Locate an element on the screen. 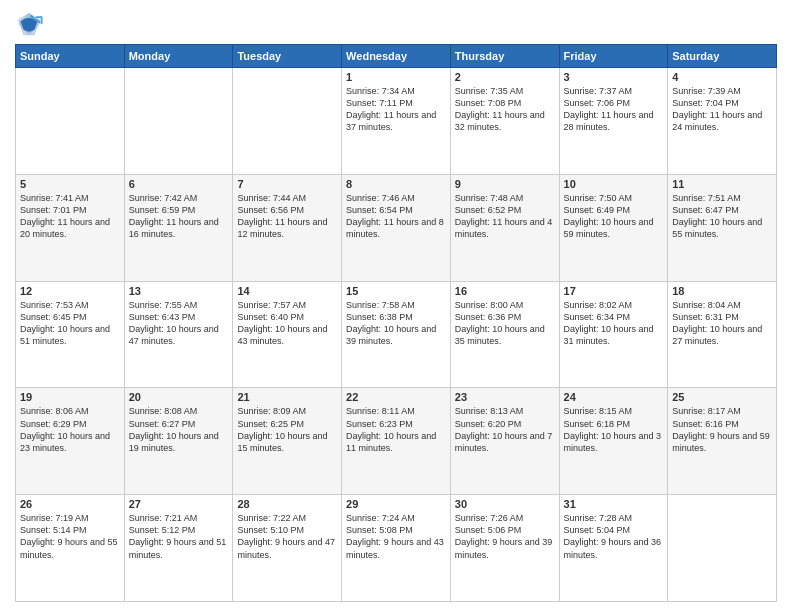 This screenshot has height=612, width=792. day-info: Sunrise: 8:15 AM Sunset: 6:18 PM Dayligh… is located at coordinates (614, 430).